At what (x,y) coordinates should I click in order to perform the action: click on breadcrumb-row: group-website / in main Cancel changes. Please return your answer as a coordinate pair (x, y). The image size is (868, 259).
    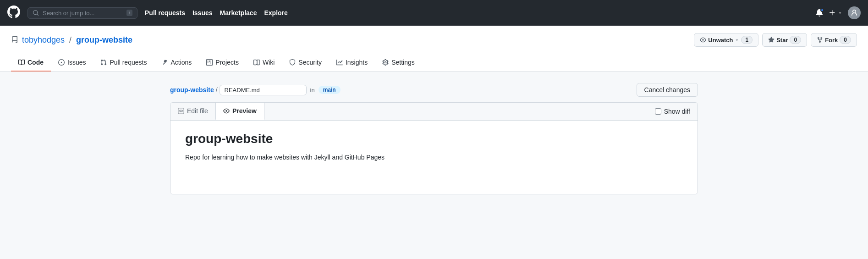
    Looking at the image, I should click on (434, 90).